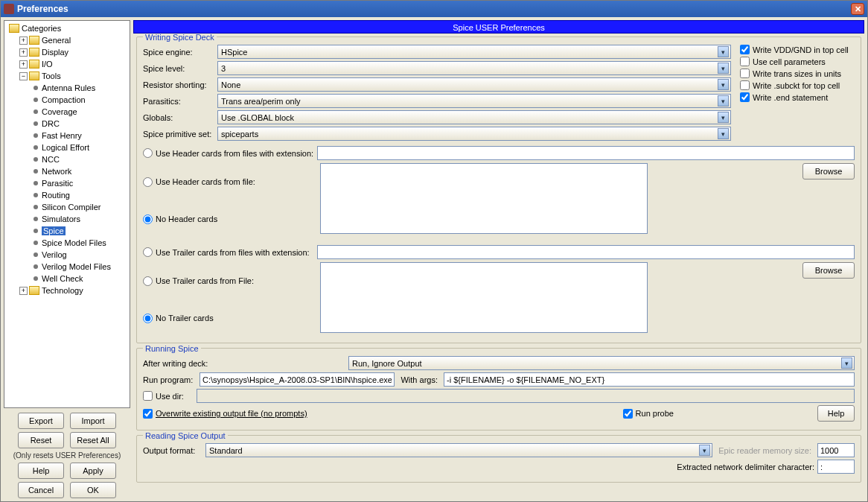  I want to click on import-button: Import, so click(93, 421).